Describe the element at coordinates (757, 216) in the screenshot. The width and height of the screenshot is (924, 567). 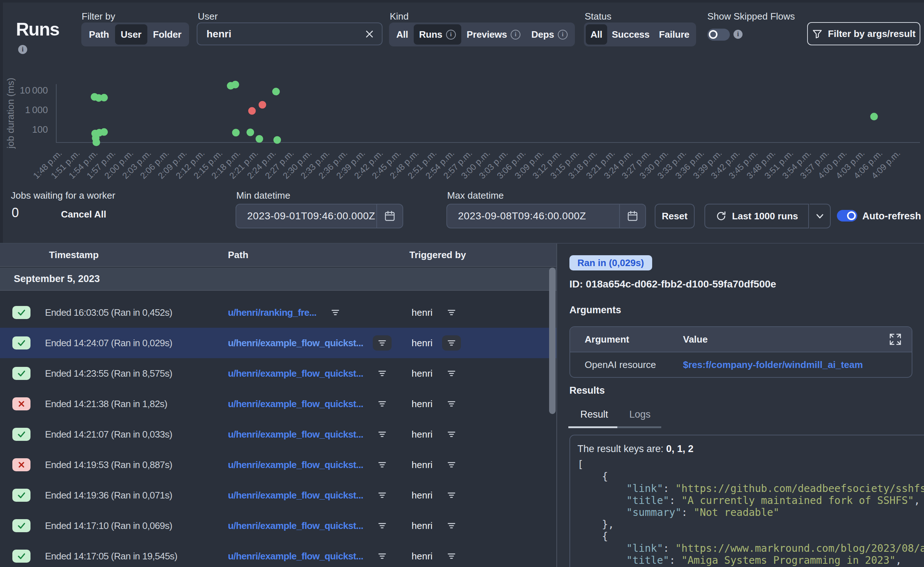
I see `last-runs-button: Last 1000 runs` at that location.